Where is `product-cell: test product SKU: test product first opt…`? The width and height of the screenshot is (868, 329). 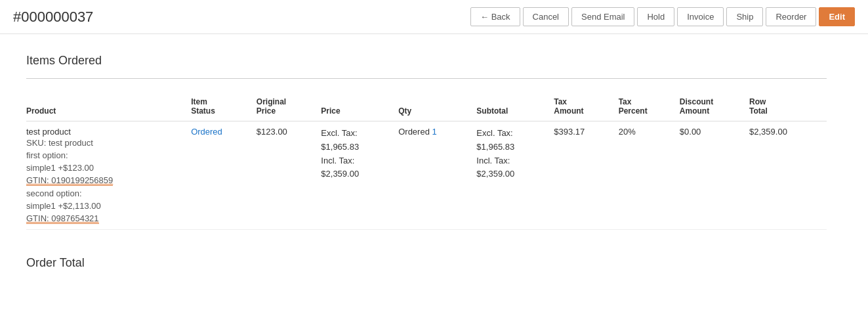
product-cell: test product SKU: test product first opt… is located at coordinates (109, 176).